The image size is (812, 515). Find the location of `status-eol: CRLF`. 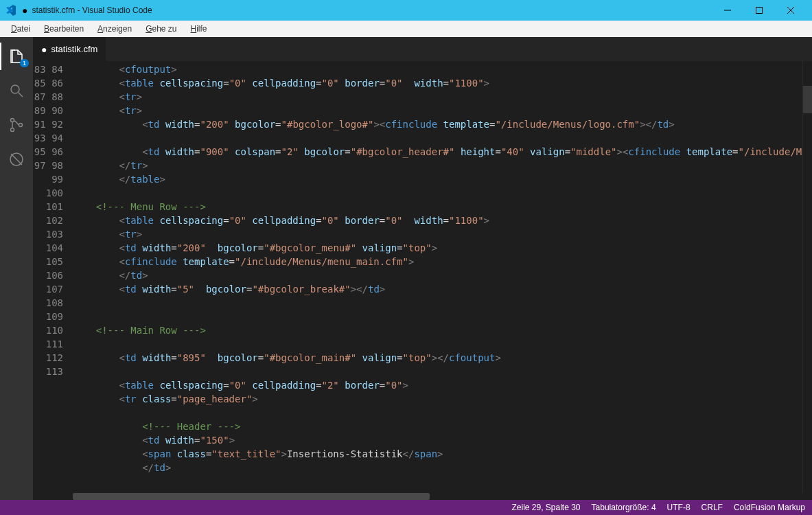

status-eol: CRLF is located at coordinates (712, 507).